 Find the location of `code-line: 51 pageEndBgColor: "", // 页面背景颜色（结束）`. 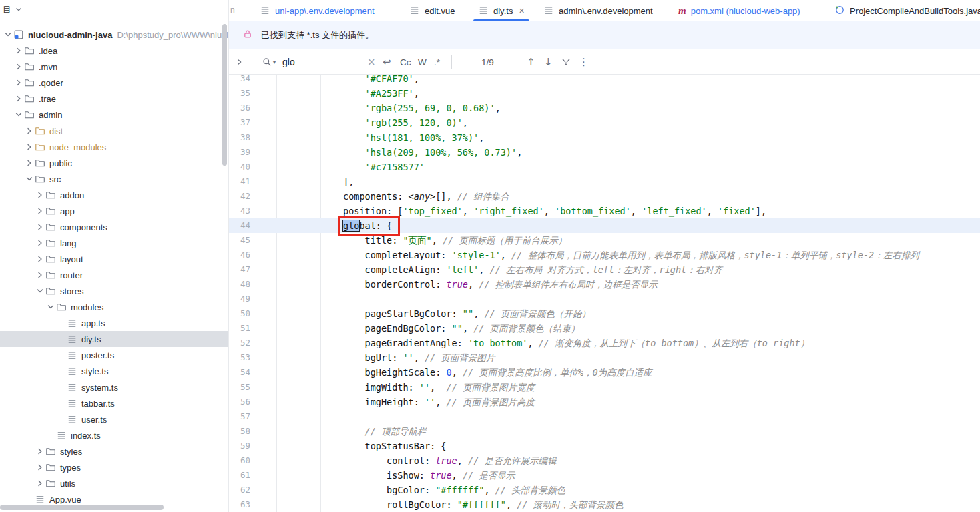

code-line: 51 pageEndBgColor: "", // 页面背景颜色（结束） is located at coordinates (605, 328).